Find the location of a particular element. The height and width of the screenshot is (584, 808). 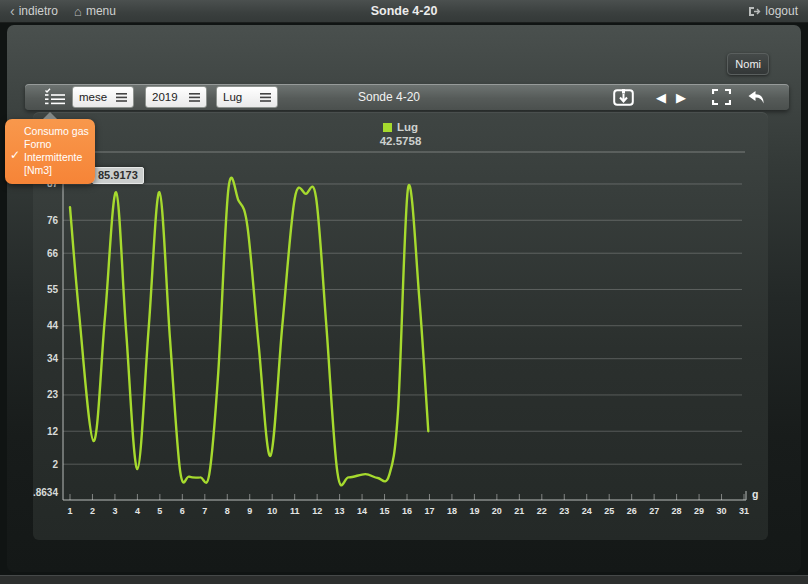

footer-bar is located at coordinates (404, 580).